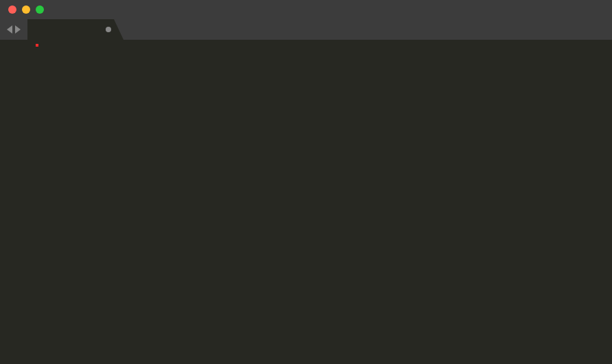 This screenshot has height=364, width=612. Describe the element at coordinates (26, 10) in the screenshot. I see `minimize-icon` at that location.